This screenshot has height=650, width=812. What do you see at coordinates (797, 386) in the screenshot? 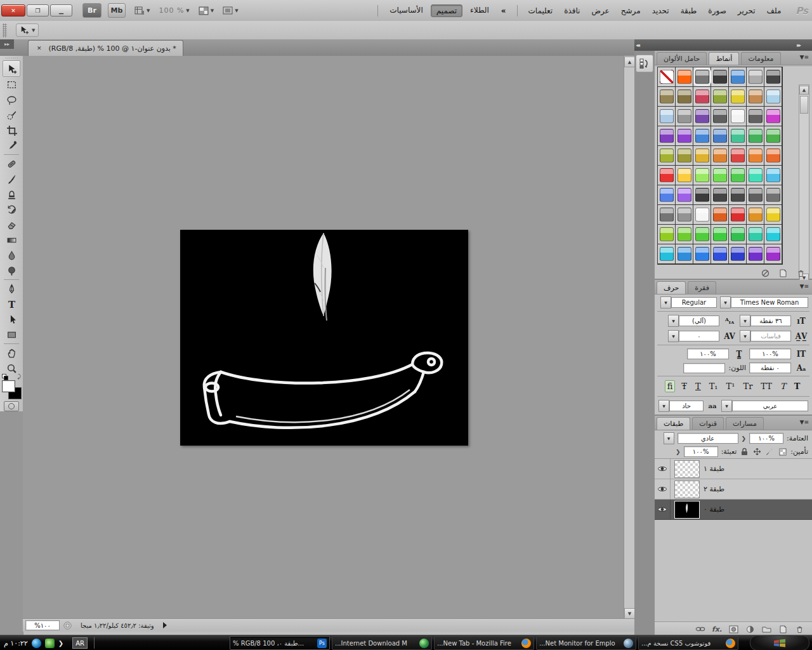
I see `char-style-button-8: T` at bounding box center [797, 386].